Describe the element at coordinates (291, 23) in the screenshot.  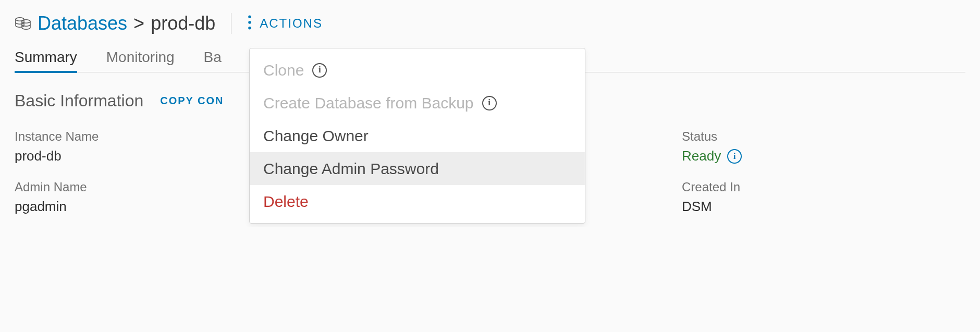
I see `actions-label: ACTIONS` at that location.